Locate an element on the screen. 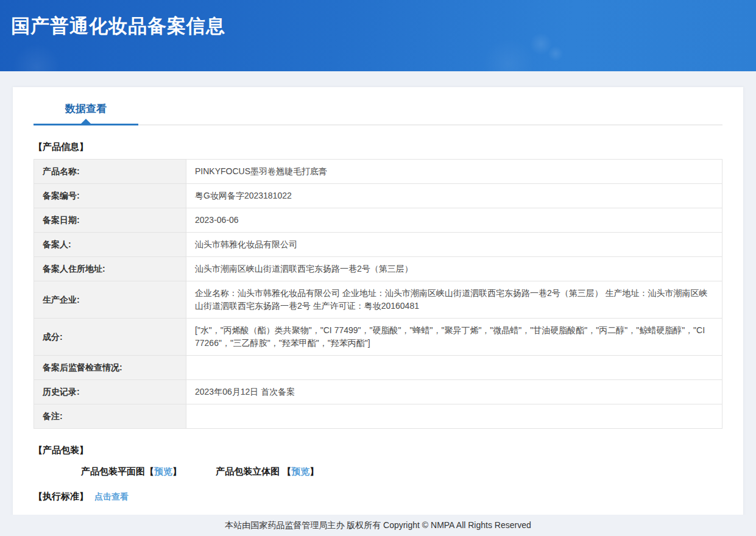  product-info-section-title: 【产品信息】 is located at coordinates (378, 147).